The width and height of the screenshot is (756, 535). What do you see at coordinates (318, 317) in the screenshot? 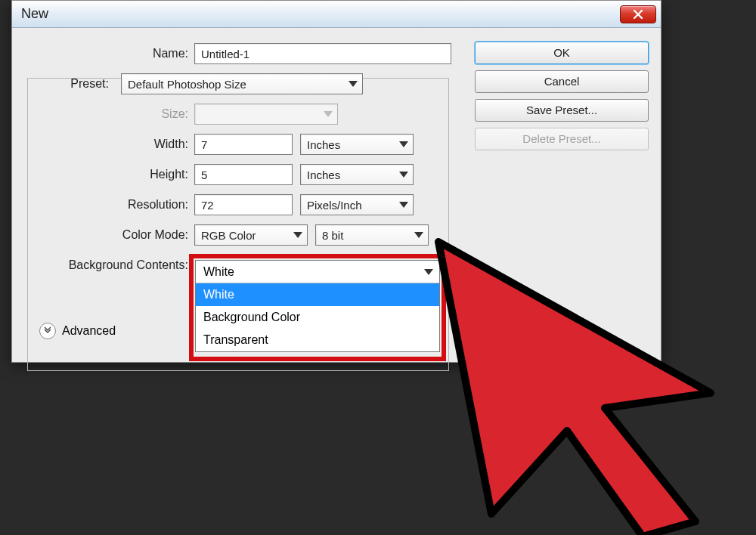
I see `bg-option-background-color: Background Color` at bounding box center [318, 317].